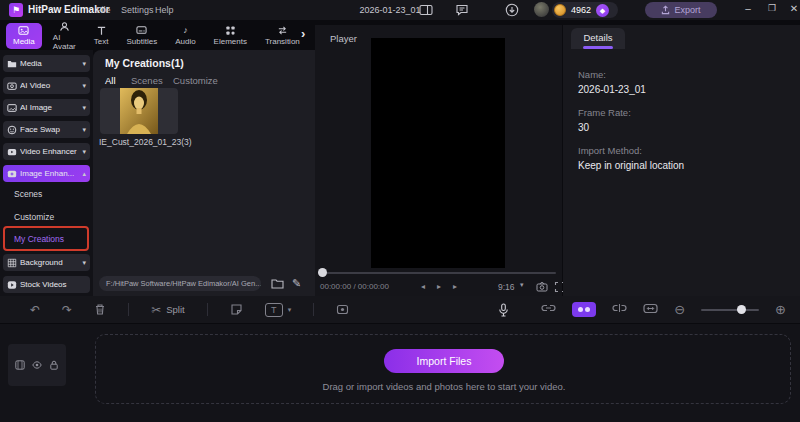 This screenshot has height=422, width=800. What do you see at coordinates (28, 194) in the screenshot?
I see `sidebar-subitem-scenes: Scenes` at bounding box center [28, 194].